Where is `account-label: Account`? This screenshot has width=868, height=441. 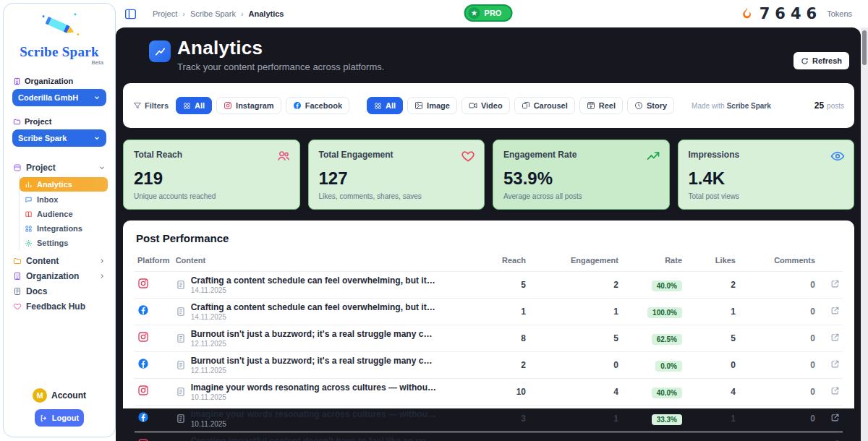
account-label: Account is located at coordinates (69, 395).